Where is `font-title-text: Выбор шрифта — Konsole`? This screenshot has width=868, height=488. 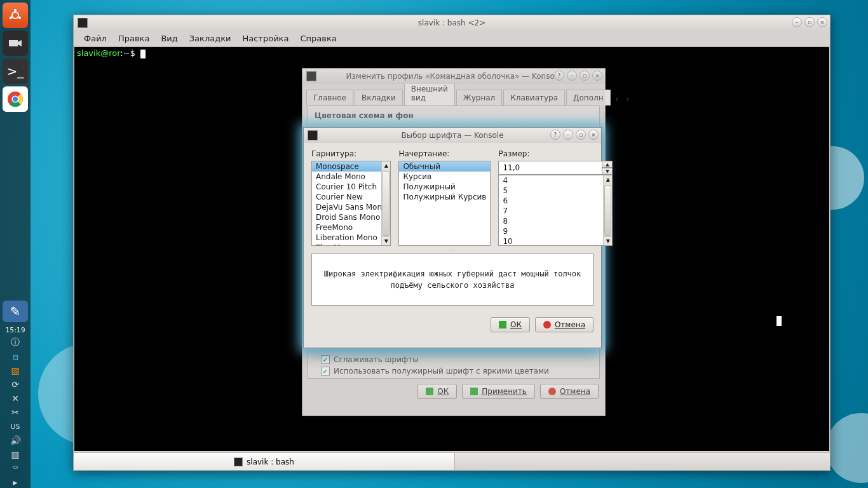 font-title-text: Выбор шрифта — Konsole is located at coordinates (452, 135).